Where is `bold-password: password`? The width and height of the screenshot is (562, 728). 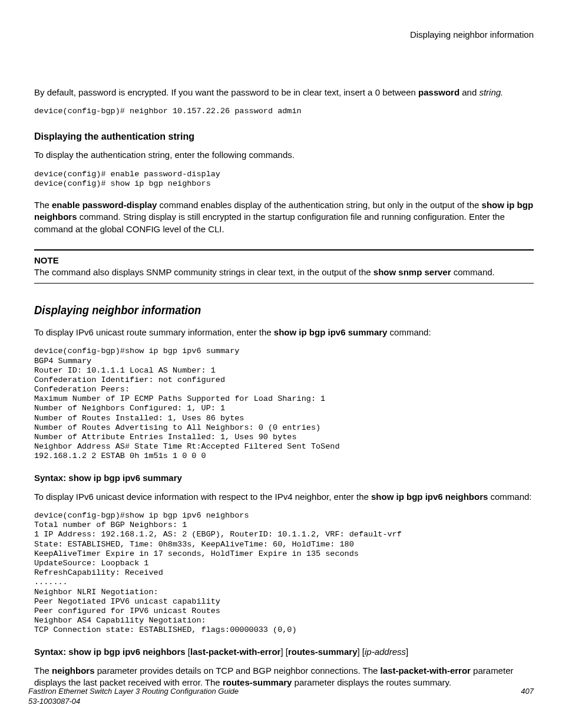
bold-password: password is located at coordinates (439, 92).